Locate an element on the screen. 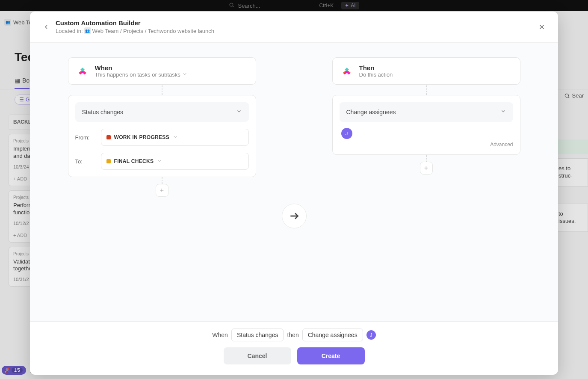  assignee-avatar: J is located at coordinates (347, 133).